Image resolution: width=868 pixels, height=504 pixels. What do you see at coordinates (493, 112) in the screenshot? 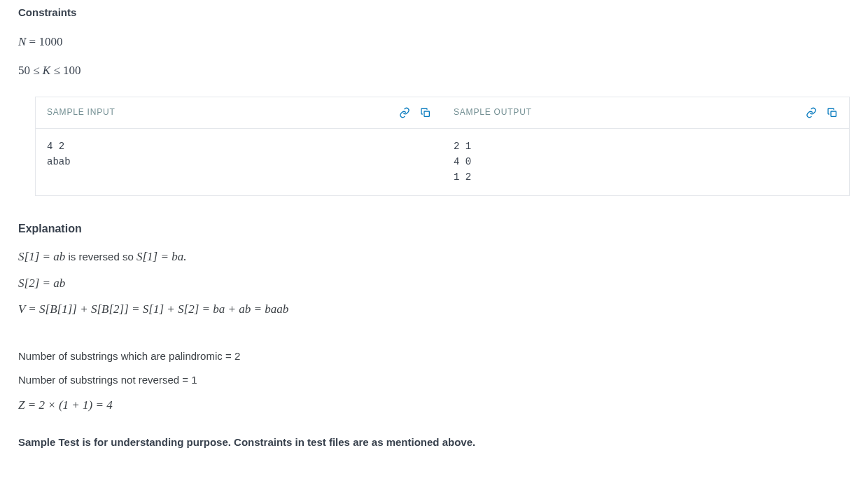
I see `sample-output-label: SAMPLE OUTPUT` at bounding box center [493, 112].